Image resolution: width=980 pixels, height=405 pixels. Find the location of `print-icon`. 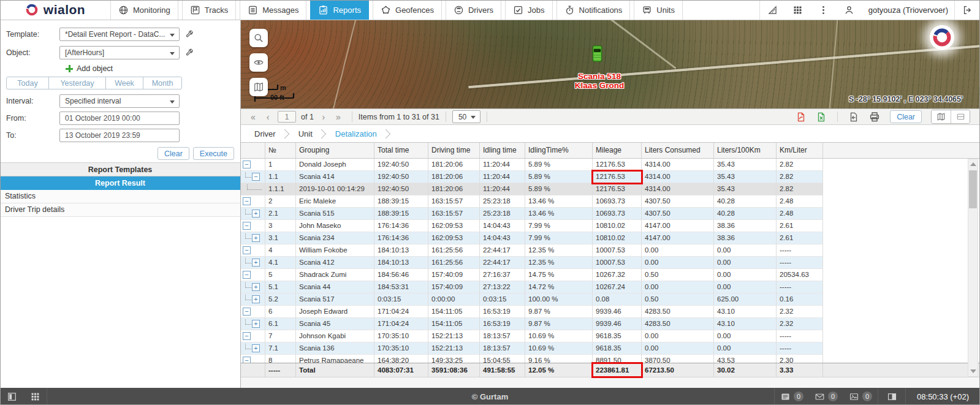

print-icon is located at coordinates (875, 117).